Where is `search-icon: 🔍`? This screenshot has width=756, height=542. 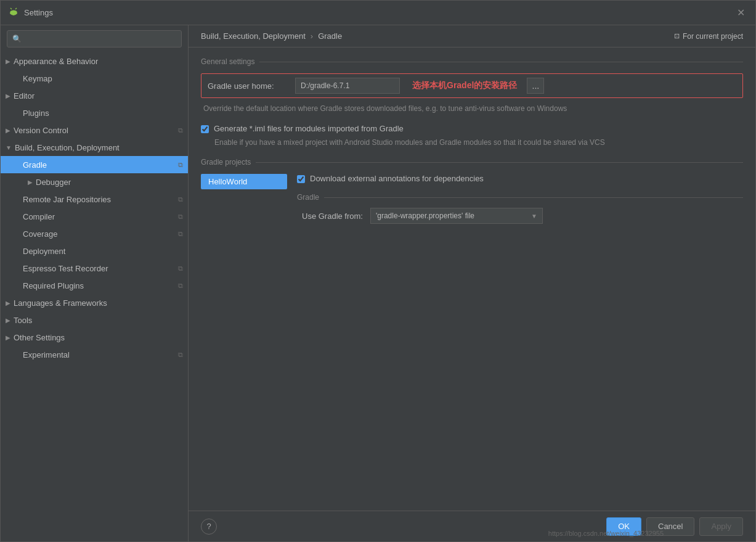
search-icon: 🔍 is located at coordinates (17, 39).